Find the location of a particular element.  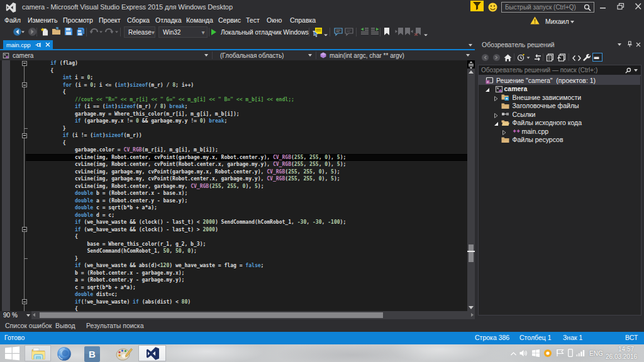

bottom-tab-Результаты поиска: Результаты поиска is located at coordinates (115, 326).